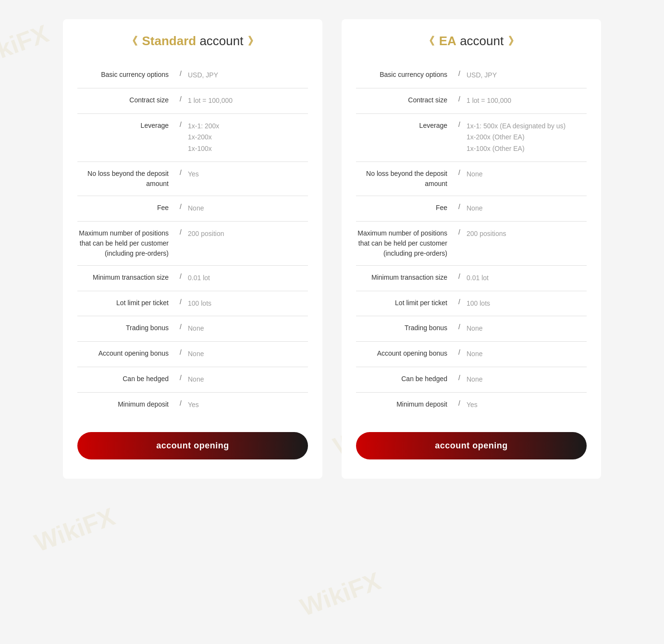 This screenshot has width=664, height=644. What do you see at coordinates (125, 243) in the screenshot?
I see `row-label: Maximum number of positions that can be …` at bounding box center [125, 243].